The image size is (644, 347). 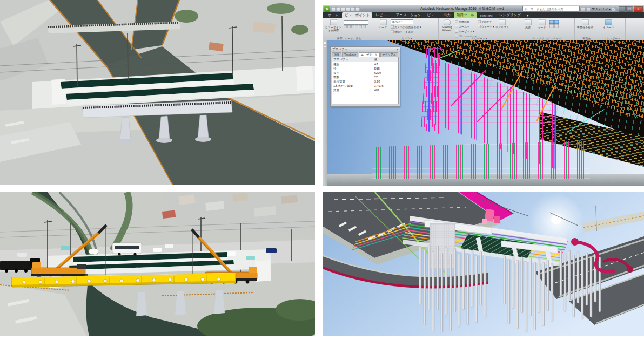 I want to click on close-button: ×, so click(x=639, y=9).